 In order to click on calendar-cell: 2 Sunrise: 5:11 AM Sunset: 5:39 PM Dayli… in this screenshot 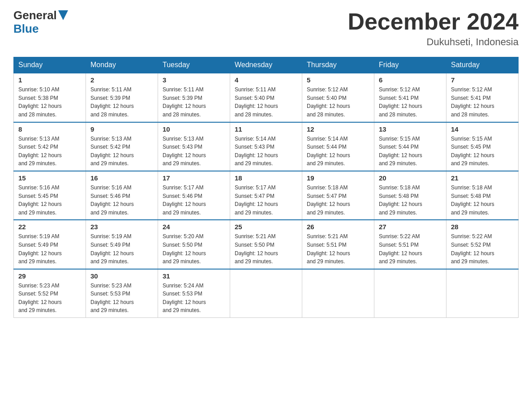, I will do `click(122, 98)`.